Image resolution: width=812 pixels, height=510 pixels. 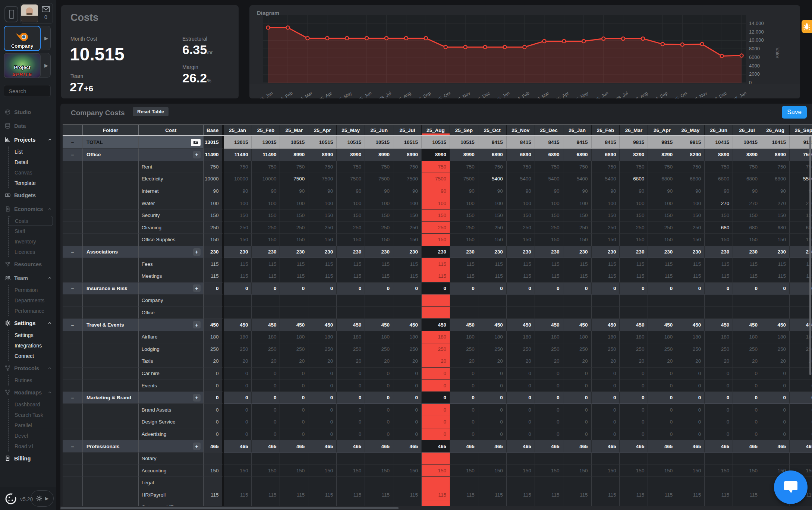 I want to click on company-card: Company ▶, so click(x=27, y=38).